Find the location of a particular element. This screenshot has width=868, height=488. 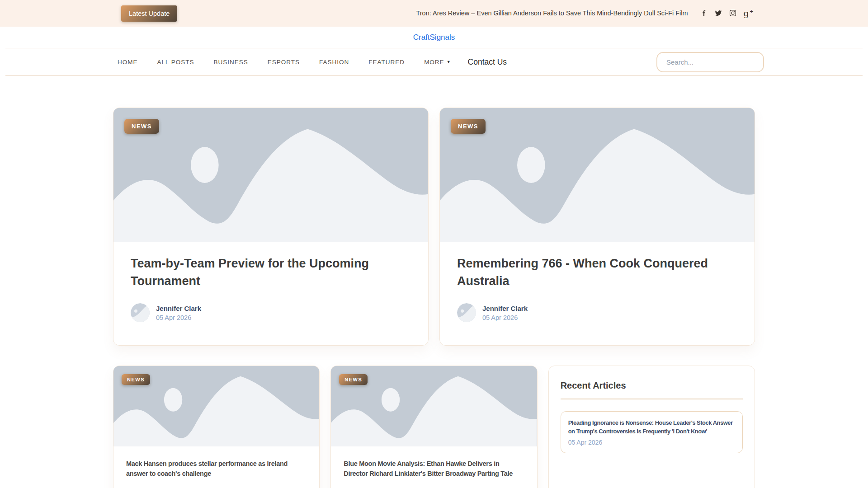

divider is located at coordinates (652, 399).